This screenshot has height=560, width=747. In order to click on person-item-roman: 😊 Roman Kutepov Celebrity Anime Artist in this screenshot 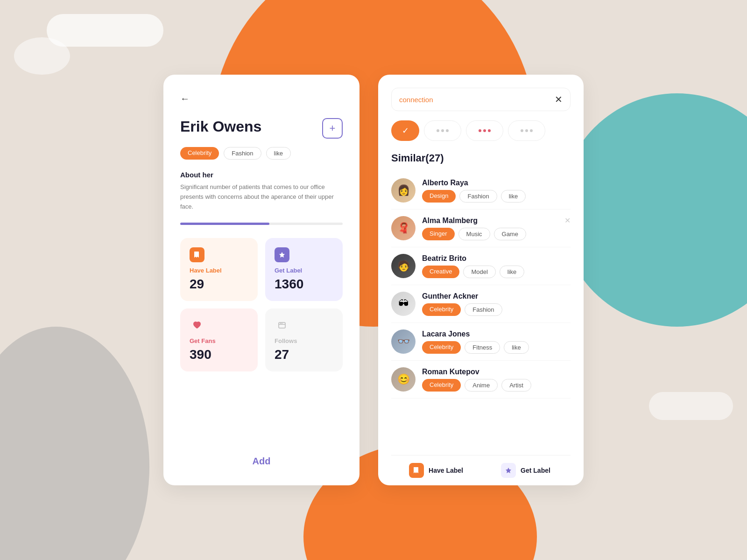, I will do `click(481, 380)`.